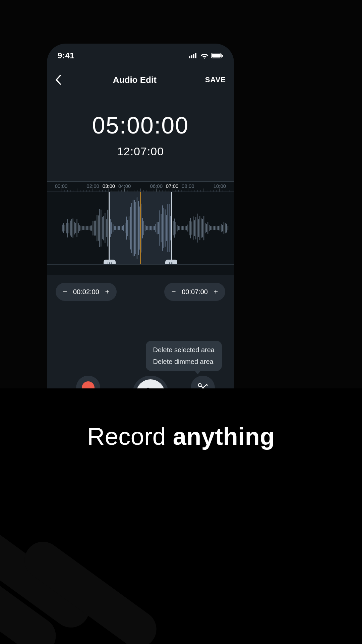 The width and height of the screenshot is (362, 644). What do you see at coordinates (157, 186) in the screenshot?
I see `ruler-label: 06:00` at bounding box center [157, 186].